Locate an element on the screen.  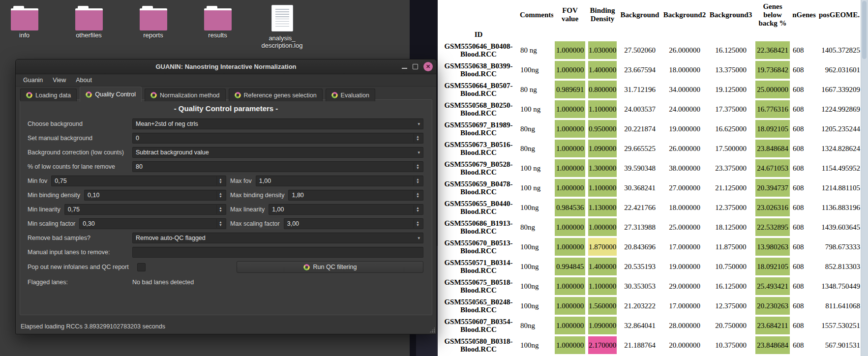
field-label: Remove bad samples? is located at coordinates (80, 238).